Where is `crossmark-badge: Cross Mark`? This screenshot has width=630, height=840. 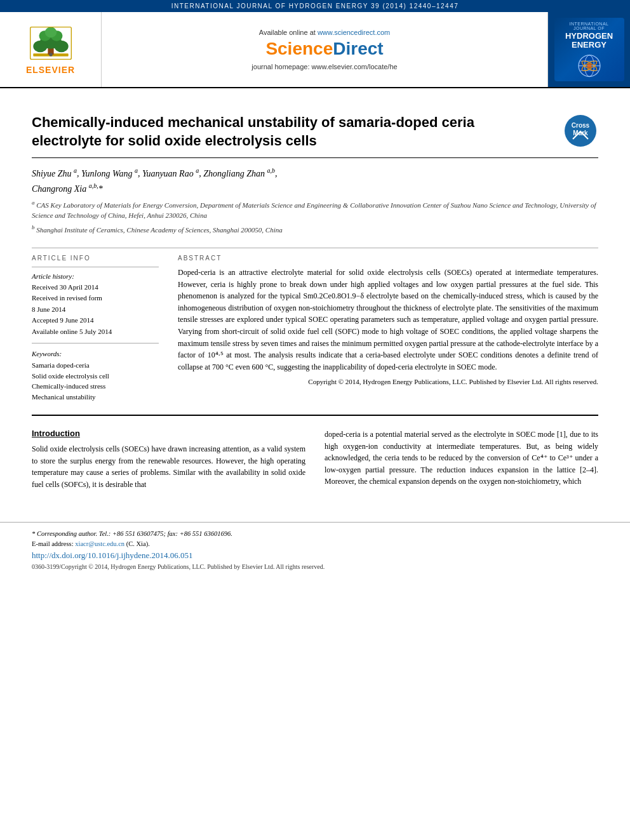
crossmark-badge: Cross Mark is located at coordinates (580, 131).